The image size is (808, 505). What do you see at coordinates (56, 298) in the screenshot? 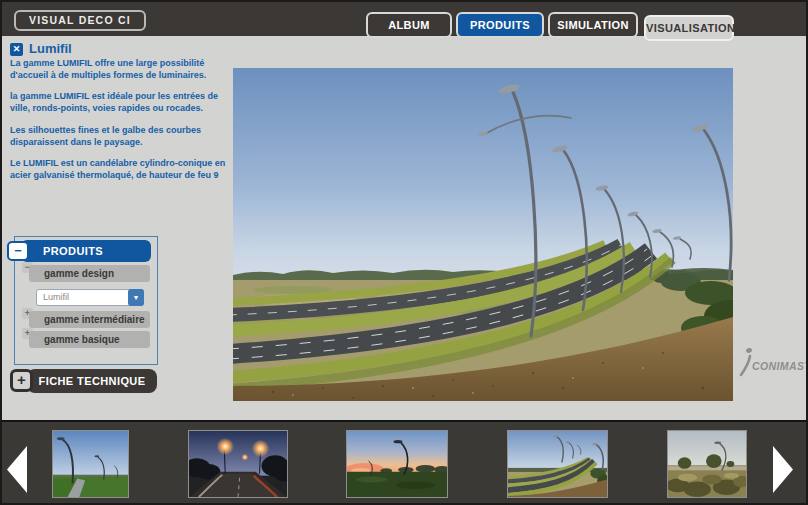
I see `product-select-value: Lumifil` at bounding box center [56, 298].